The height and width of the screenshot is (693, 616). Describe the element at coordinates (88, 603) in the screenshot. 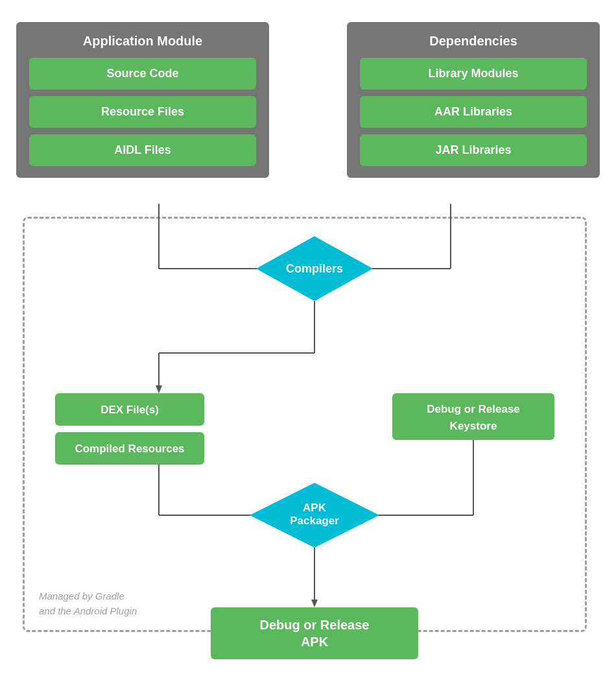

I see `gradle-label: Managed by Gradle and the Android Plugin` at that location.